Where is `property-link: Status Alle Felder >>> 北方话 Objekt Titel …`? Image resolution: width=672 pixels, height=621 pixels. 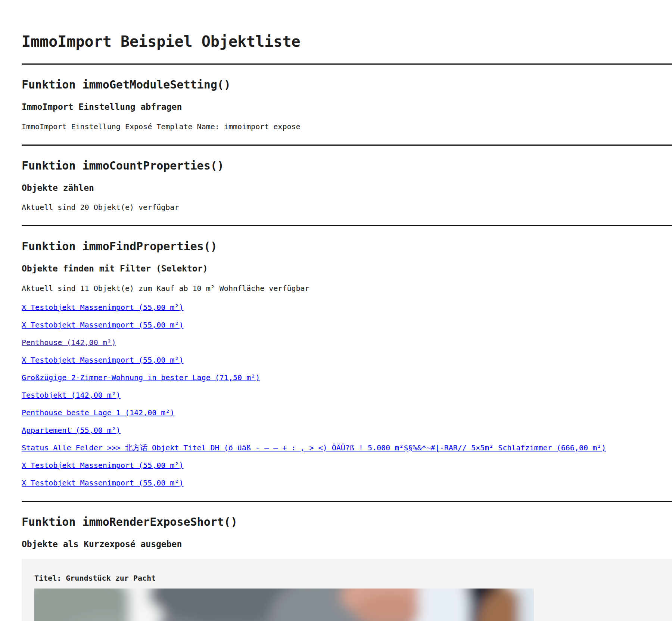 property-link: Status Alle Felder >>> 北方话 Objekt Titel … is located at coordinates (314, 448).